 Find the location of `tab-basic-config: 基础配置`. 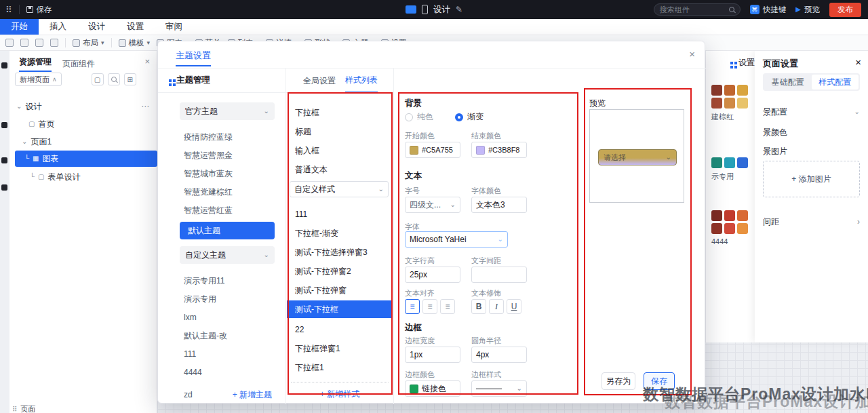

tab-basic-config: 基础配置 is located at coordinates (788, 82).